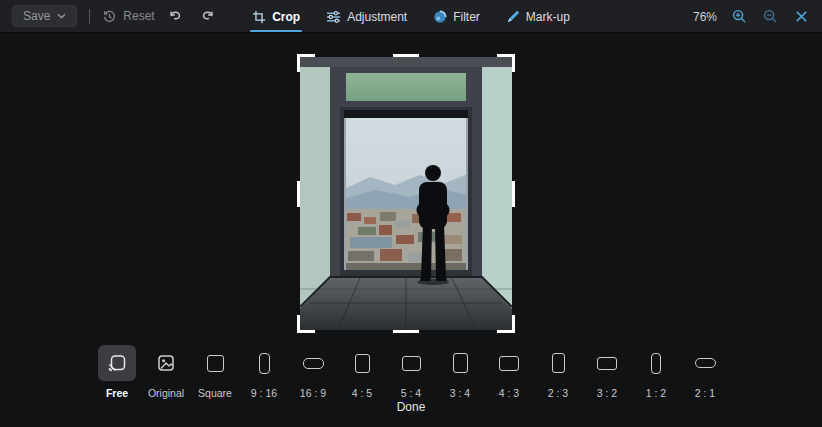  Describe the element at coordinates (706, 372) in the screenshot. I see `ratio-2-1: 2 : 1` at that location.